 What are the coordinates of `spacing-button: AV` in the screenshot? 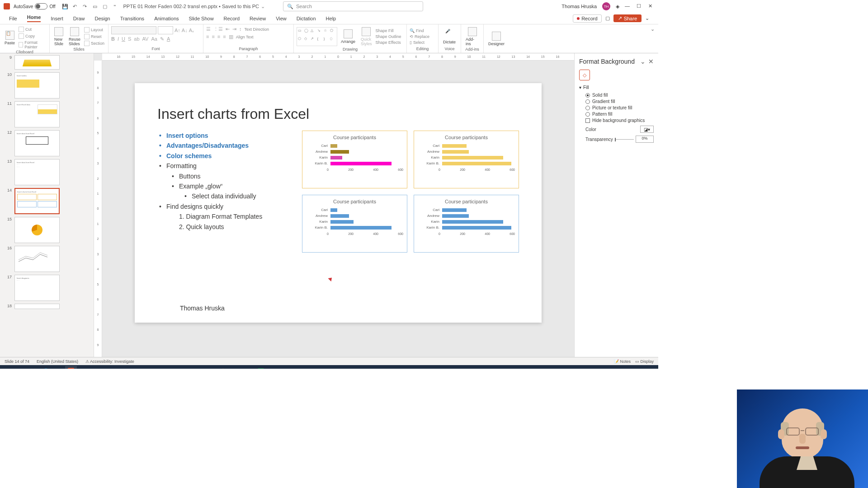 It's located at (146, 39).